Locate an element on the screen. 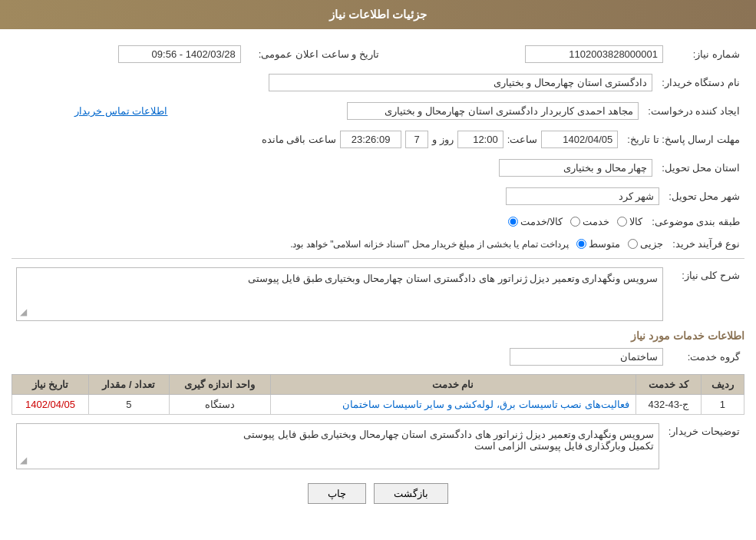 Image resolution: width=756 pixels, height=540 pixels. response-day-field: 7 is located at coordinates (417, 140).